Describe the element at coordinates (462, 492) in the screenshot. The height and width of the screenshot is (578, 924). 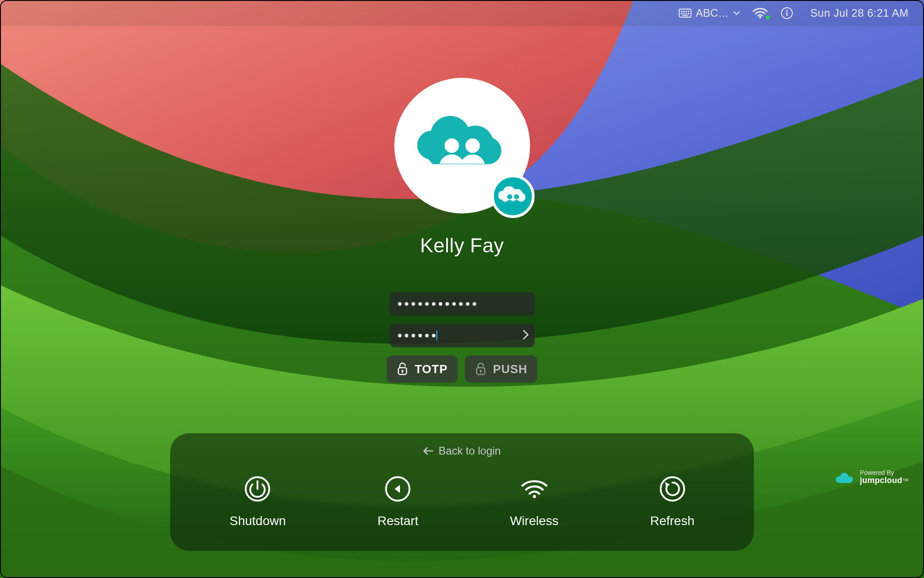
I see `action-panel: Back to login Shutdown Restart` at that location.